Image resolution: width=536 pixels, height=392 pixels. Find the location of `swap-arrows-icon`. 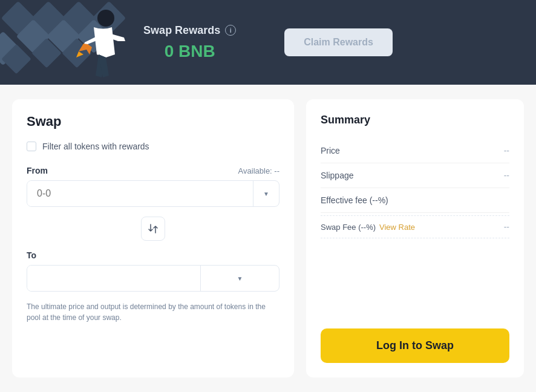

swap-arrows-icon is located at coordinates (153, 229).